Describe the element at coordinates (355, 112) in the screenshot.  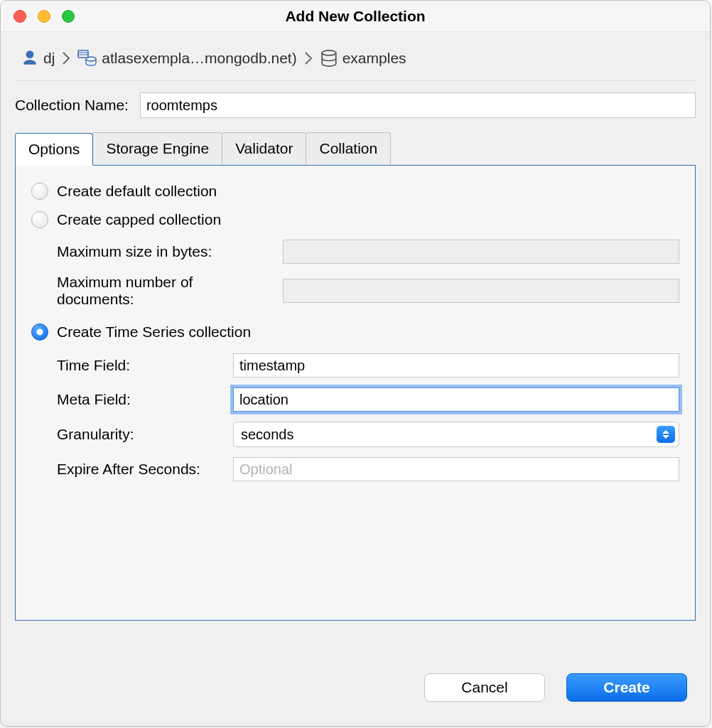
I see `collection-name-row: Collection Name:` at that location.